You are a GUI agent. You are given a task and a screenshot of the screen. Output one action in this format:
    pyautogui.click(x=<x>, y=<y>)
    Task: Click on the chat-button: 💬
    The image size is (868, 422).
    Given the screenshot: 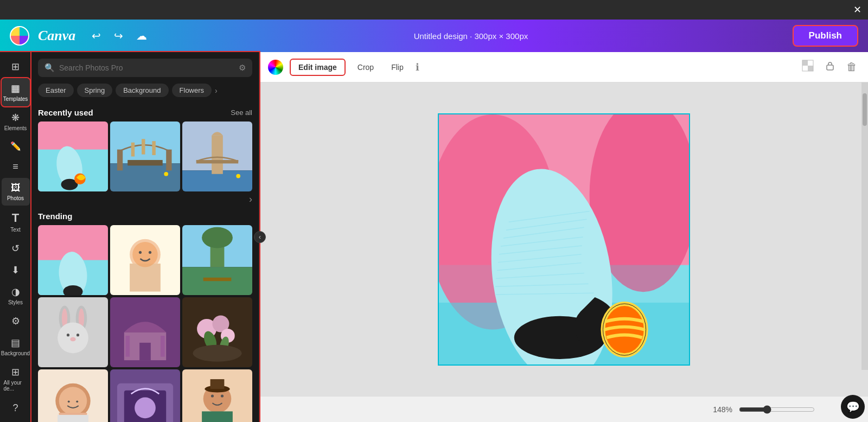 What is the action you would take?
    pyautogui.click(x=853, y=407)
    